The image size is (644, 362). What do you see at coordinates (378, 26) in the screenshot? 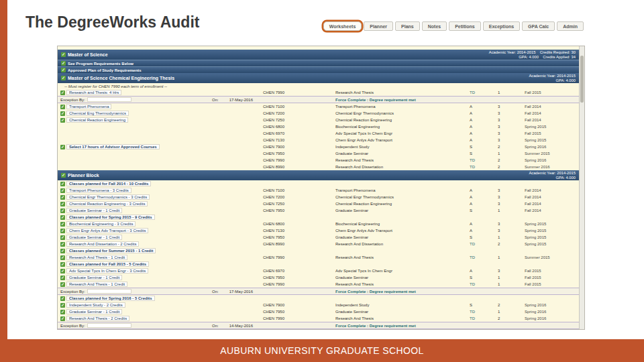
I see `tab-planner: Planner` at bounding box center [378, 26].